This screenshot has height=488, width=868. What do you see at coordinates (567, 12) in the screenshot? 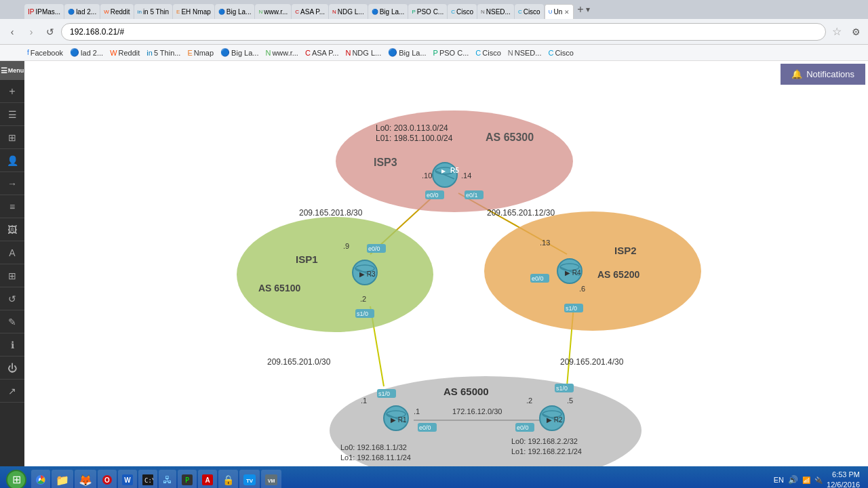
I see `tab-close-un: ✕` at bounding box center [567, 12].